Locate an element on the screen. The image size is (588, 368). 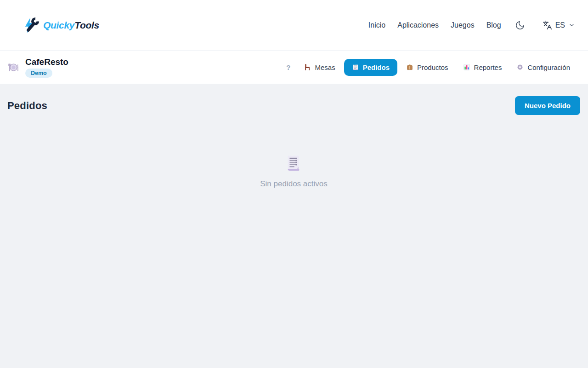
app-identity: CafeResto Demo is located at coordinates (38, 67).